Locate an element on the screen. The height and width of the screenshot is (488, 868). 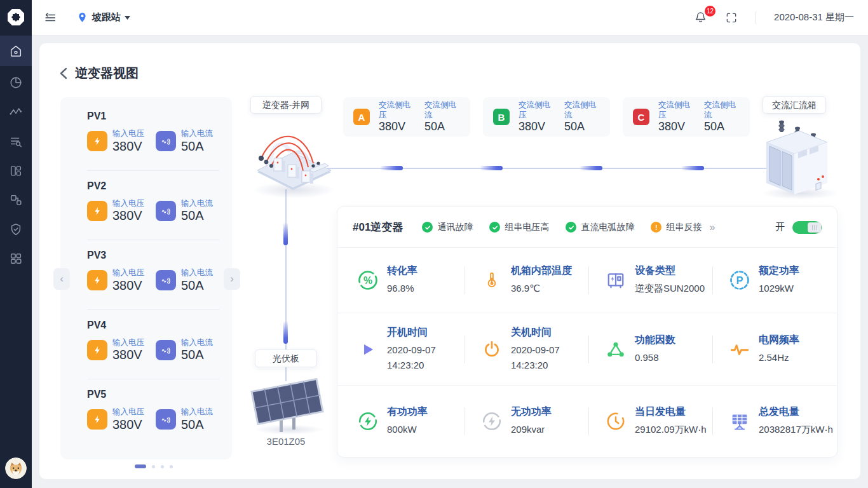
status-item: ! 组串反接 is located at coordinates (676, 227).